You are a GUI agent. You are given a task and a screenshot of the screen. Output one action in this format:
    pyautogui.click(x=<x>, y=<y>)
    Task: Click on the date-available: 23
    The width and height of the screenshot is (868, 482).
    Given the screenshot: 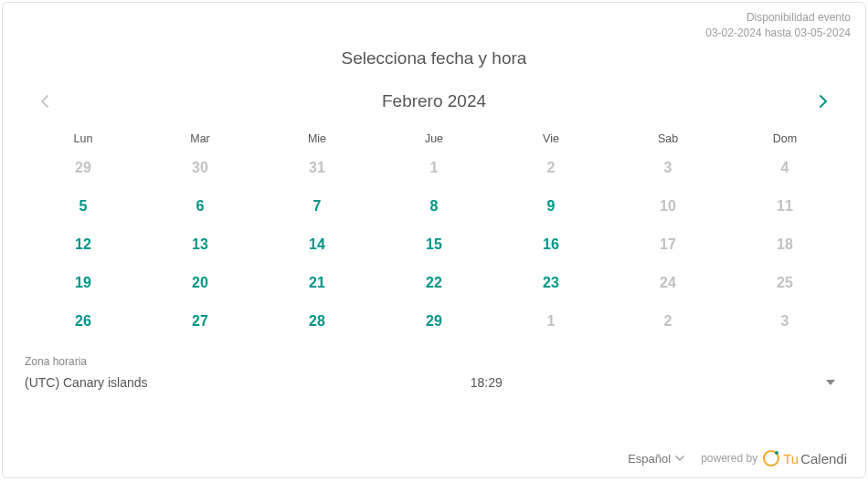 What is the action you would take?
    pyautogui.click(x=551, y=283)
    